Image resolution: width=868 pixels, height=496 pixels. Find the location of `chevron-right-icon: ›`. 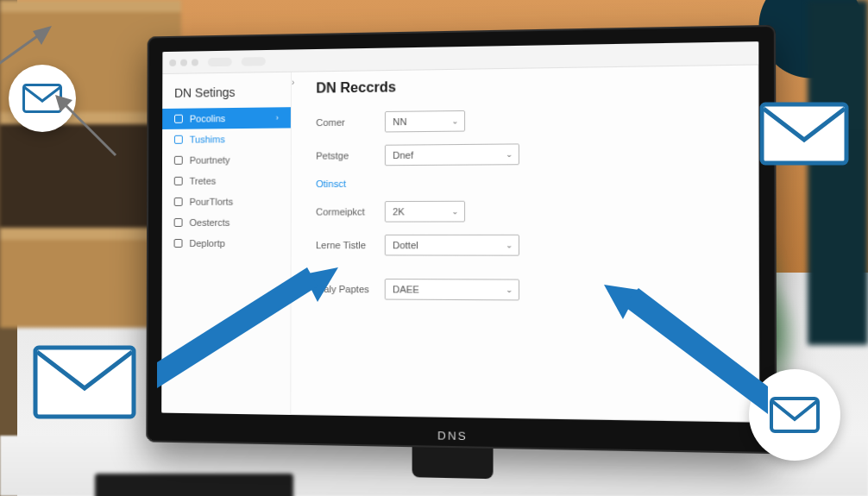

chevron-right-icon: › is located at coordinates (278, 117).